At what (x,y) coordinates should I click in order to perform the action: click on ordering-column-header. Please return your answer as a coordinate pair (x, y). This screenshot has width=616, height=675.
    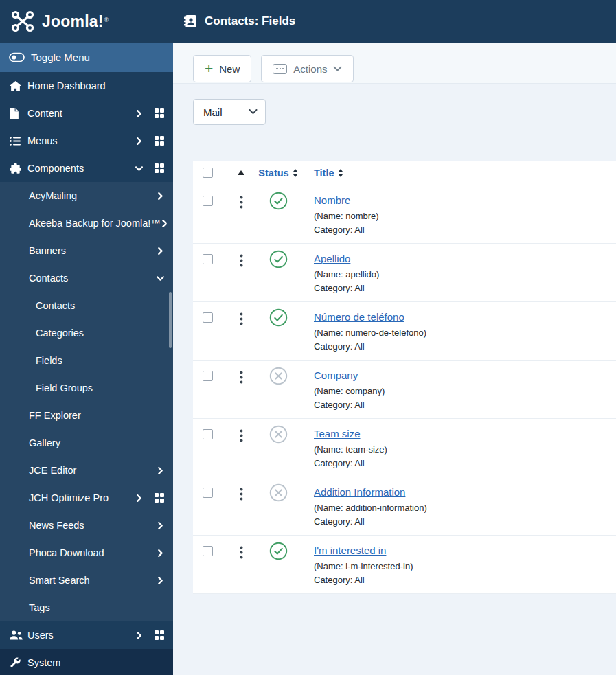
    Looking at the image, I should click on (241, 173).